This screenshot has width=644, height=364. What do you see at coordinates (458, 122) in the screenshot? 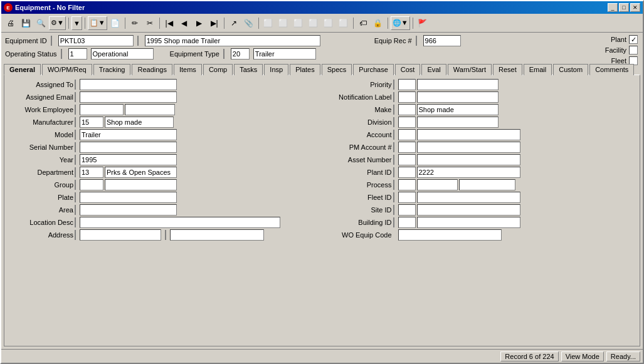
I see `division-value` at bounding box center [458, 122].